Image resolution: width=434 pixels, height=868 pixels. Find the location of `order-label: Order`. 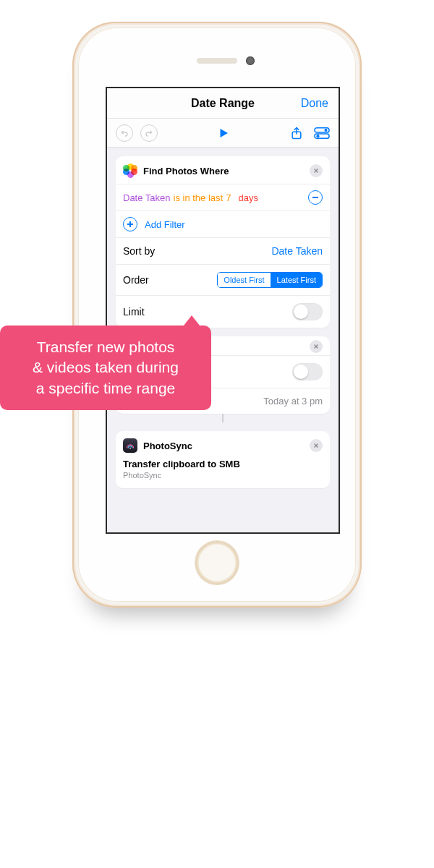

order-label: Order is located at coordinates (136, 280).